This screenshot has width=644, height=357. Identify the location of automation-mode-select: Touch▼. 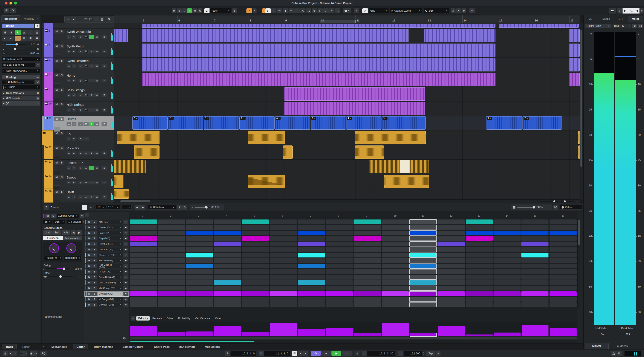
(220, 10).